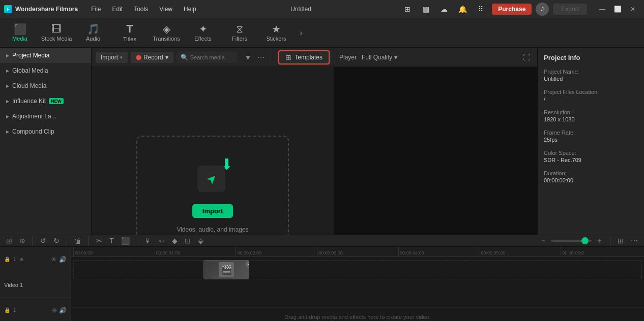 This screenshot has width=644, height=321. Describe the element at coordinates (125, 241) in the screenshot. I see `crop-icon: ⬛` at that location.